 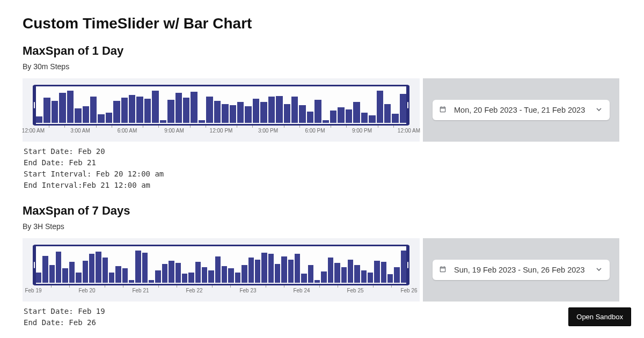 What do you see at coordinates (334, 317) in the screenshot?
I see `section2-info: Start Date: Feb 19 End Date: Feb 26` at bounding box center [334, 317].